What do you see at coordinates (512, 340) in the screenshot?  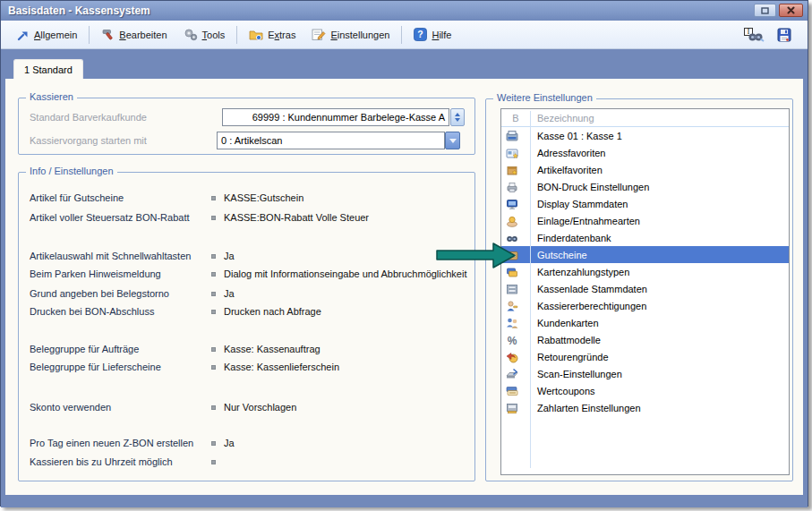 I see `percent-icon: %` at bounding box center [512, 340].